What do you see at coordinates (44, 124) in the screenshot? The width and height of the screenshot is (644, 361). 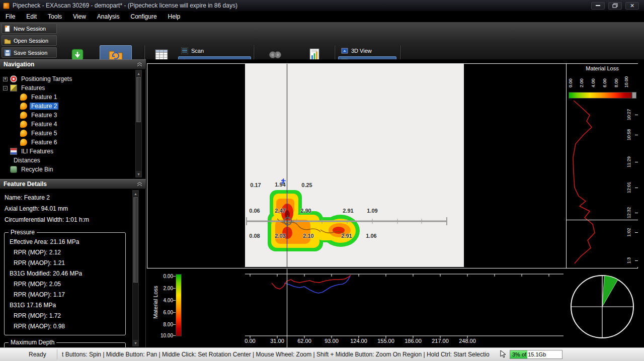 I see `tree-item-label: Feature 4` at bounding box center [44, 124].